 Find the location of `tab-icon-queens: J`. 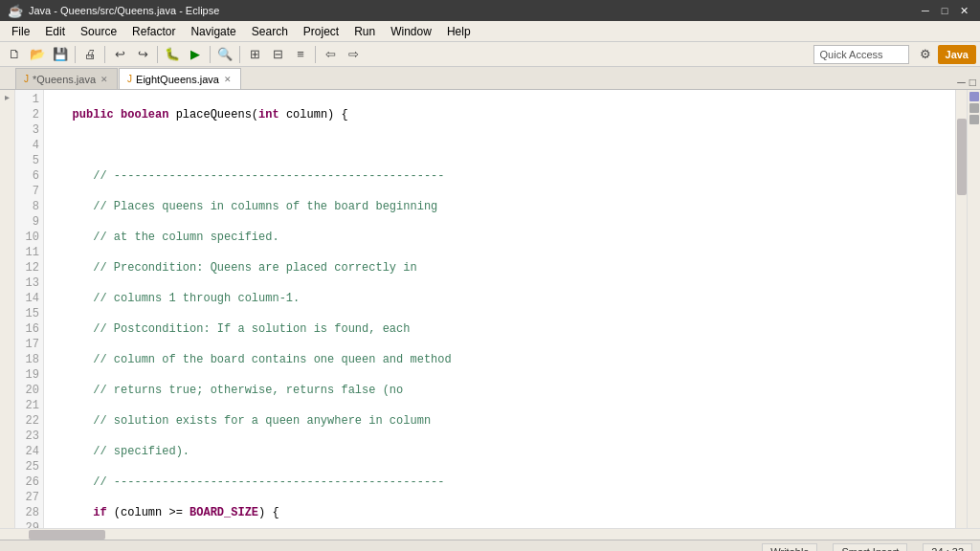

tab-icon-queens: J is located at coordinates (27, 78).